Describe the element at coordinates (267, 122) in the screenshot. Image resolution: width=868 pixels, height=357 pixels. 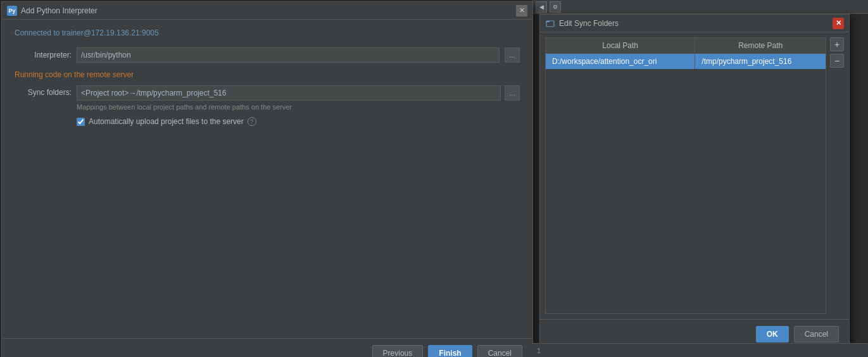
I see `auto-upload-row: Automatically upload project files to th…` at that location.